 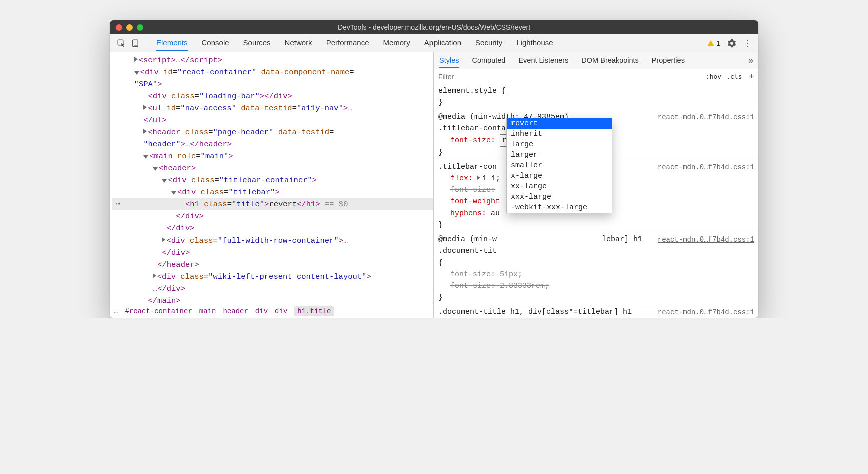 What do you see at coordinates (610, 61) in the screenshot?
I see `subtab-dom-breakpoints: DOM Breakpoints` at bounding box center [610, 61].